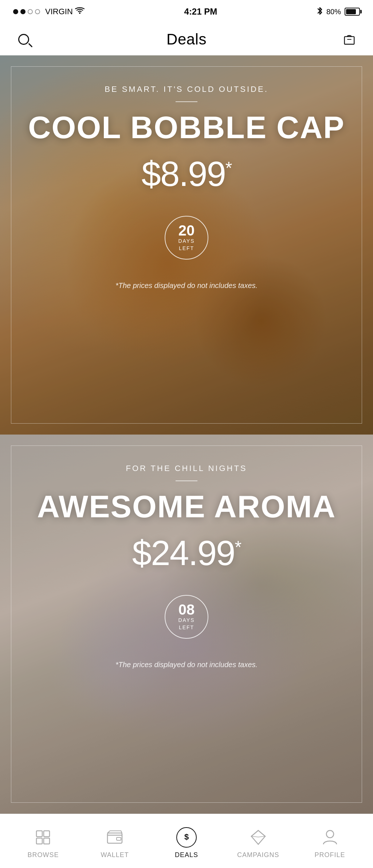 This screenshot has height=868, width=373. I want to click on carrier-name: VIRGIN, so click(59, 12).